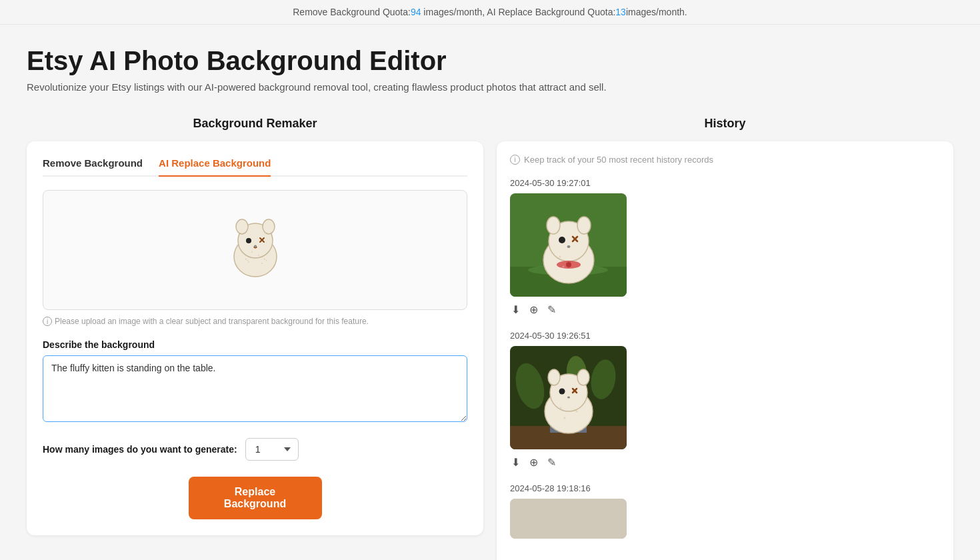 The width and height of the screenshot is (980, 560). I want to click on describe-label: Describe the background, so click(255, 345).